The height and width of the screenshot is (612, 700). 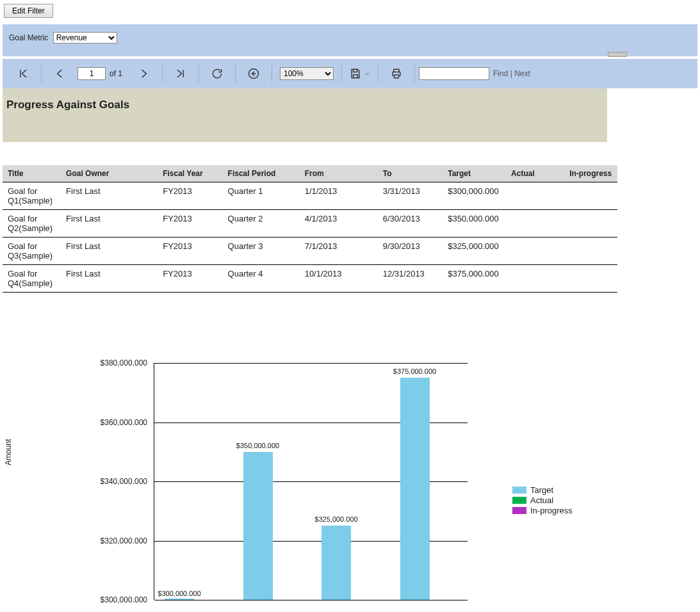 I want to click on print-button, so click(x=396, y=74).